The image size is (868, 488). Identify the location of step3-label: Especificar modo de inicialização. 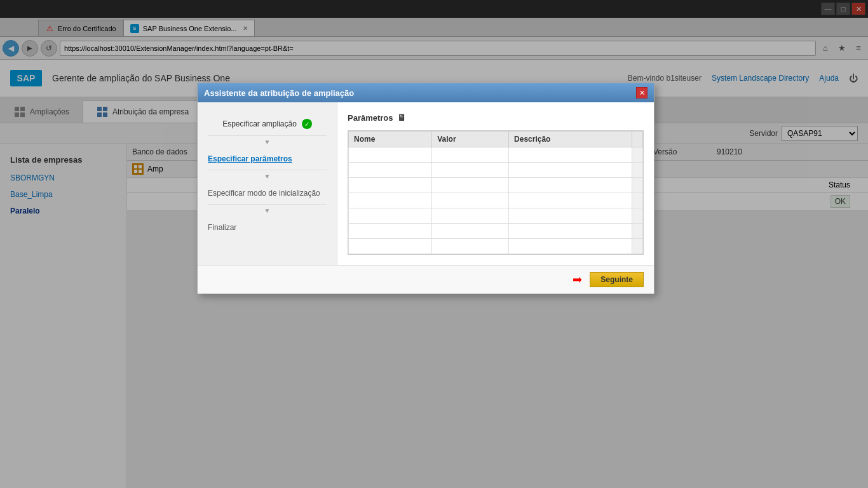
(264, 193).